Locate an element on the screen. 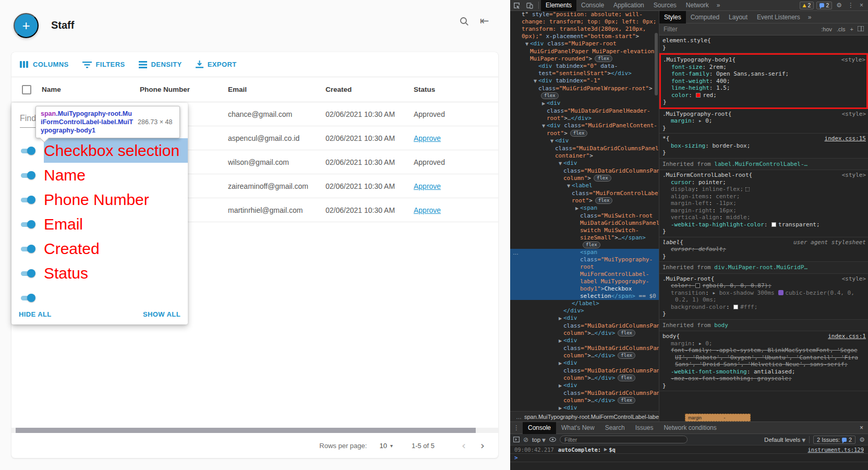 The height and width of the screenshot is (470, 868). select-all-checkbox is located at coordinates (27, 90).